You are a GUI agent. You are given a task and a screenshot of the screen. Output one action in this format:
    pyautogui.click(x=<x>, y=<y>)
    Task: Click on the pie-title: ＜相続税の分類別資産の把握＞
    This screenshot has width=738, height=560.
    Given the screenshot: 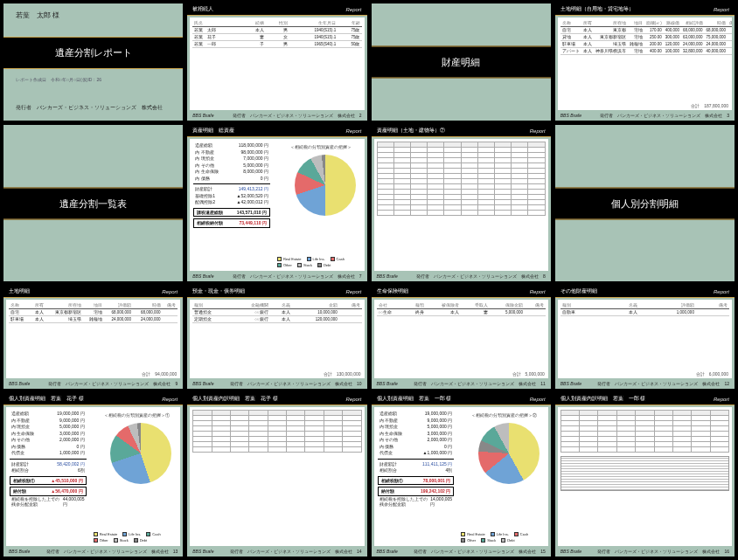 What is the action you would take?
    pyautogui.click(x=321, y=147)
    